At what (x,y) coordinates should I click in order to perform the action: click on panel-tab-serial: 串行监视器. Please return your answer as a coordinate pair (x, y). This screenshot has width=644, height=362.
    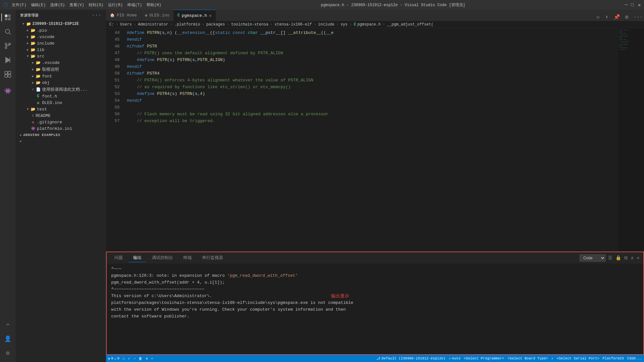
    Looking at the image, I should click on (213, 258).